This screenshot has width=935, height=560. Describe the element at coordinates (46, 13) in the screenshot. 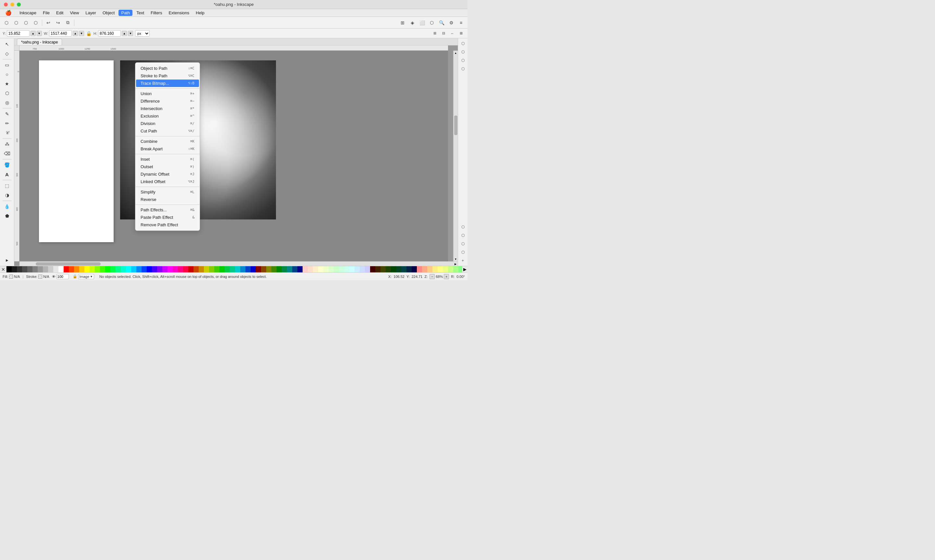

I see `menu-file: File` at that location.